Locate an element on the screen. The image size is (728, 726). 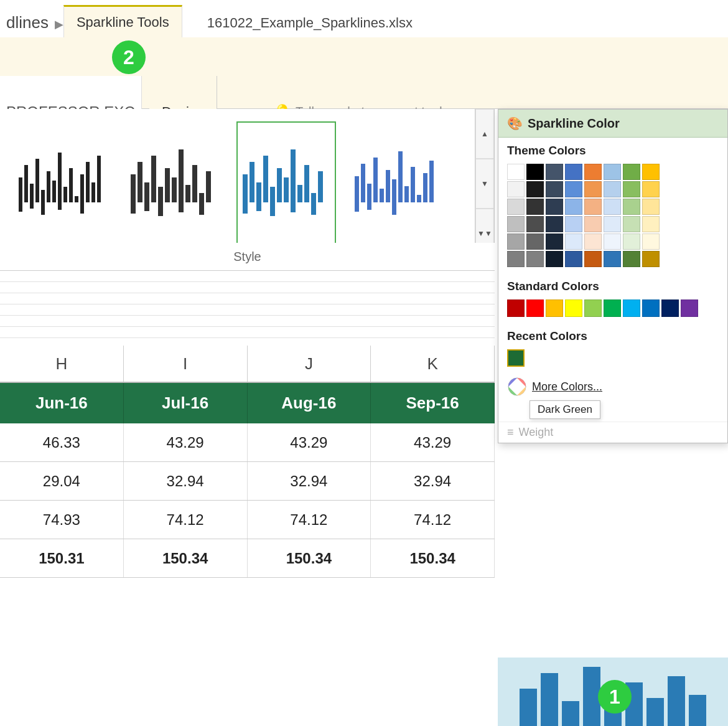
theme-swatch-bl3 is located at coordinates (574, 207).